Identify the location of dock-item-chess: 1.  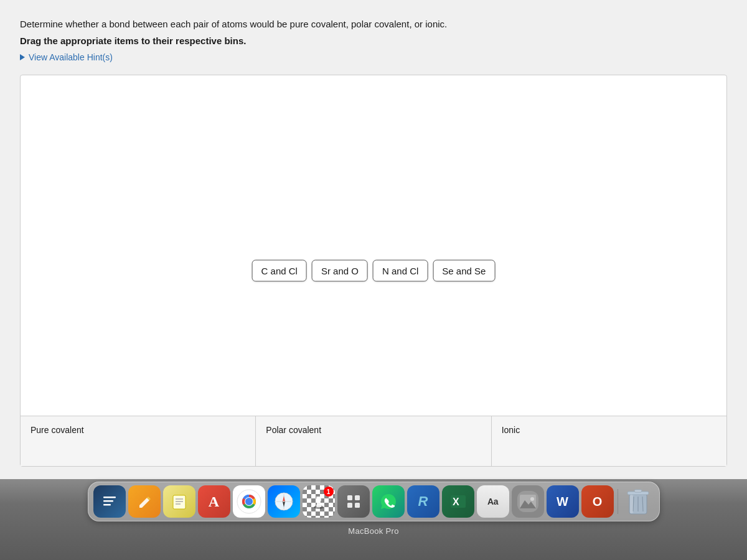
(319, 502).